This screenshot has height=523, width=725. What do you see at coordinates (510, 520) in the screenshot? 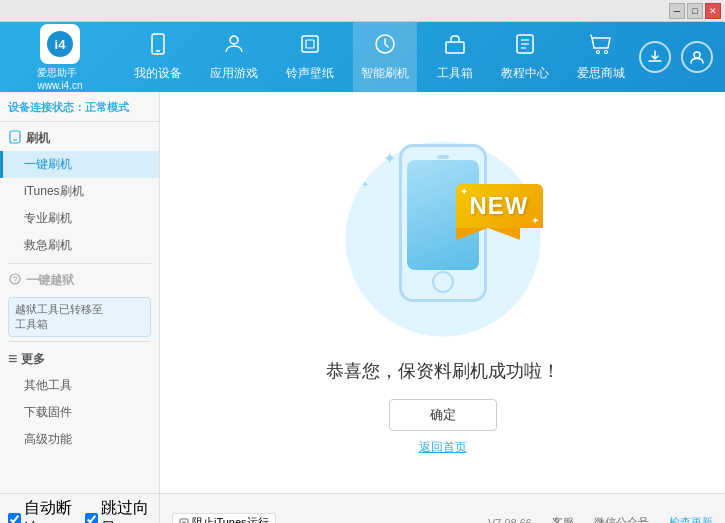
I see `version-label: V7.98.66` at bounding box center [510, 520].